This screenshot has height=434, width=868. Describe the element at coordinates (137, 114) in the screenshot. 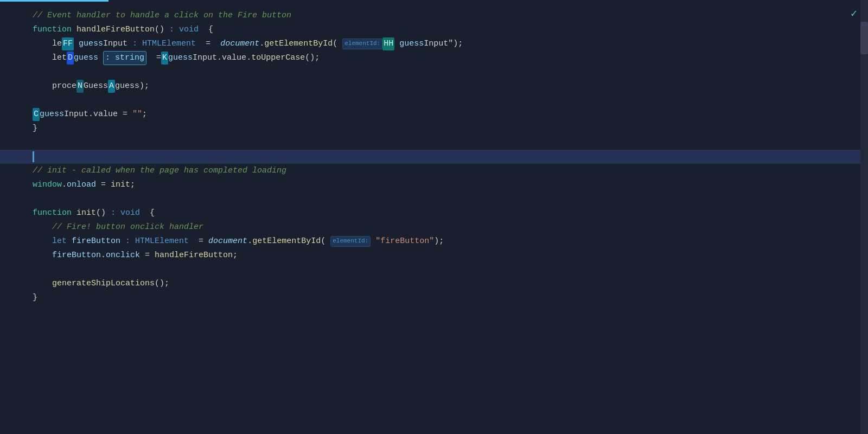

I see `string-val: ""` at that location.